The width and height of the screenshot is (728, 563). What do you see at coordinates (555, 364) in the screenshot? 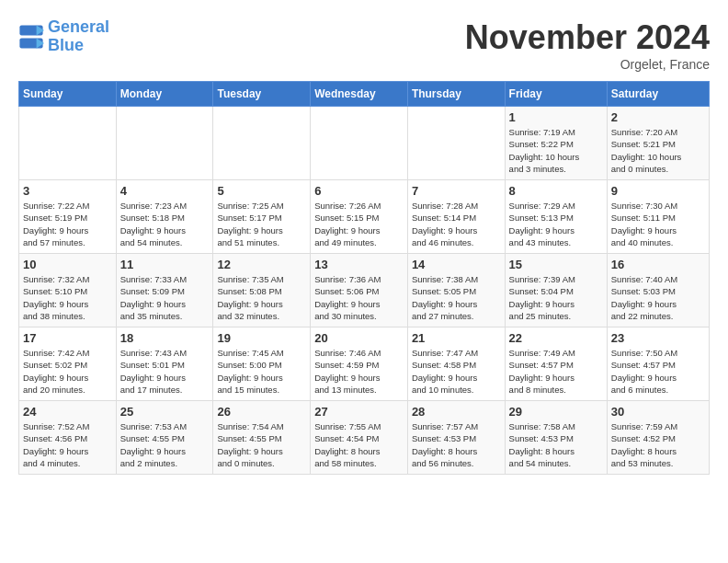
I see `day-cell: 22Sunrise: 7:49 AM Sunset: 4:57 PM Dayli…` at bounding box center [555, 364].